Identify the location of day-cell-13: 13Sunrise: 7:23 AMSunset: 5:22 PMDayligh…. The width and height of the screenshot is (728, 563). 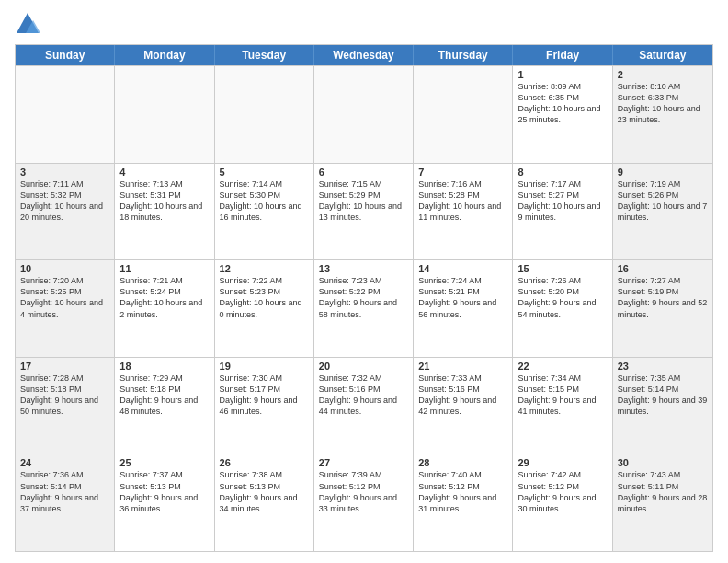
(364, 309).